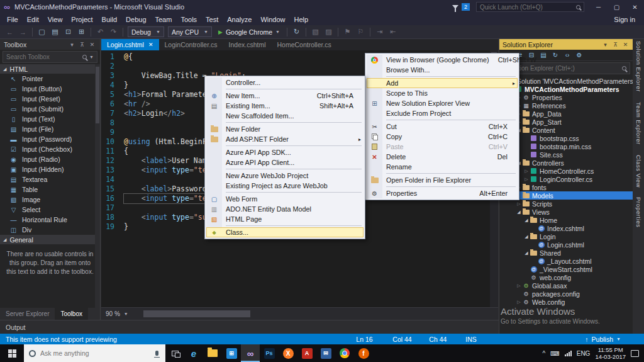  Describe the element at coordinates (50, 189) in the screenshot. I see `toolbox-item-table: ▦Table` at that location.